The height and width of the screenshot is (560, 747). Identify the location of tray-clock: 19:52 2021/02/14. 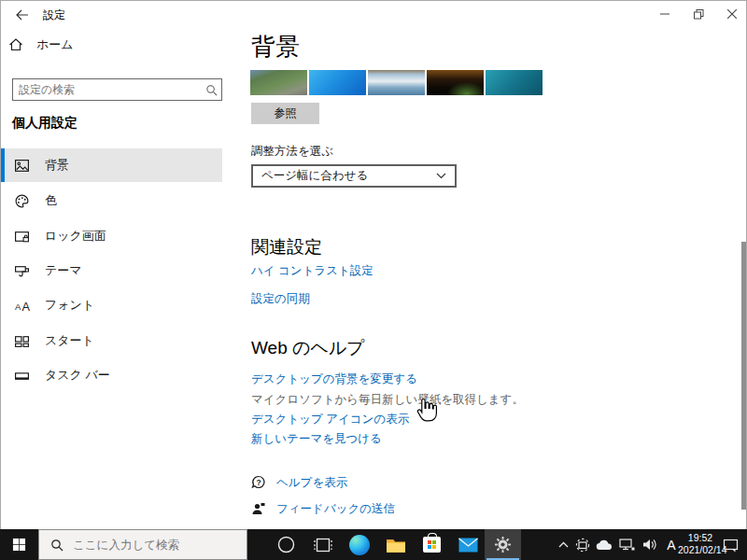
(700, 544).